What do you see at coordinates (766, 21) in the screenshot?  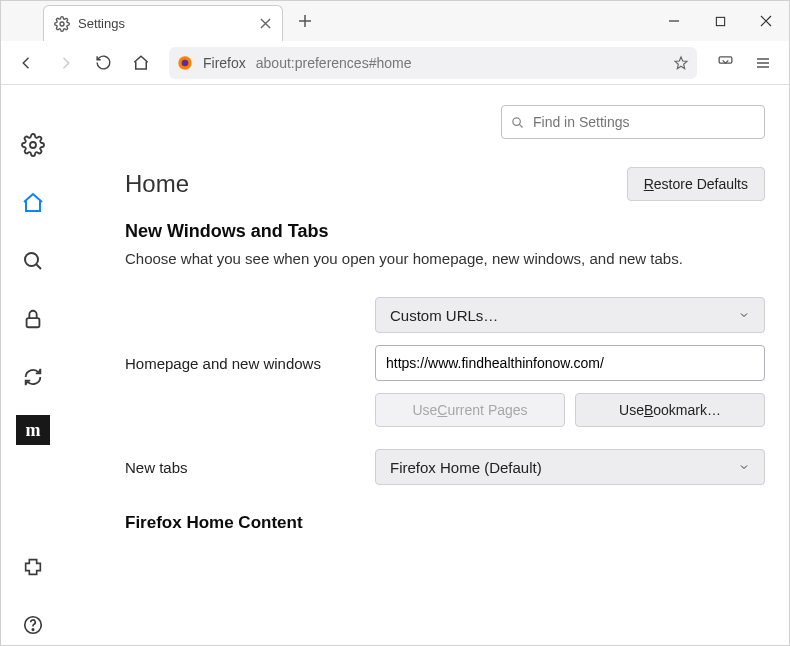 I see `close-window-button` at bounding box center [766, 21].